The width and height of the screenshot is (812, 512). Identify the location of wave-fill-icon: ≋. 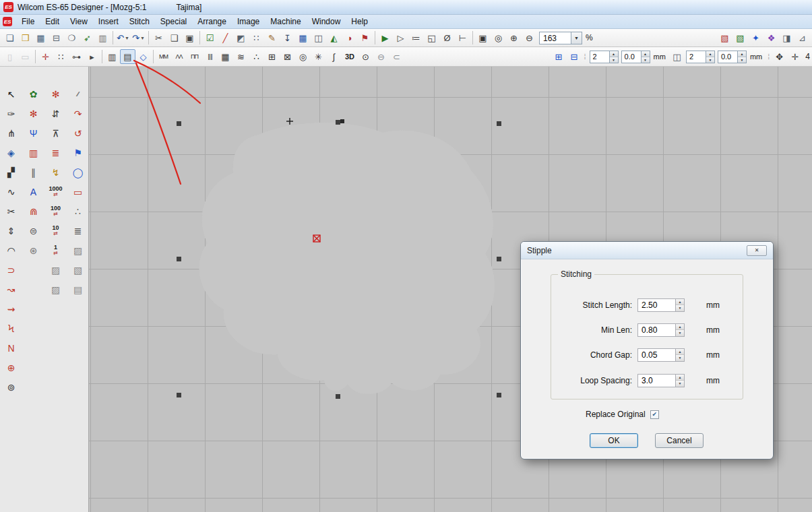
(241, 57).